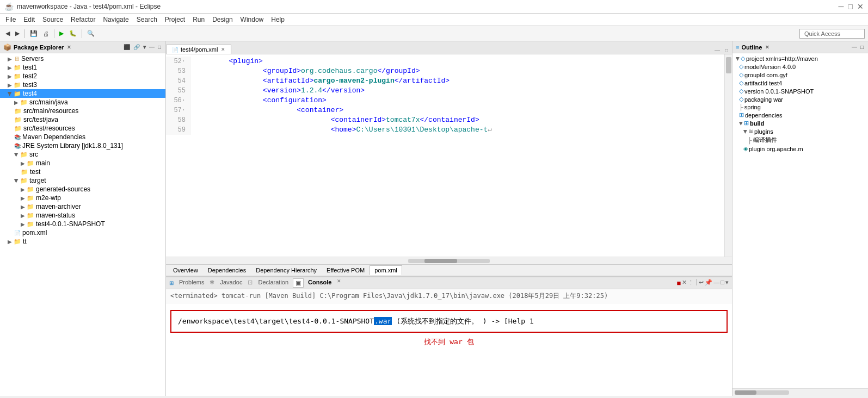 The height and width of the screenshot is (398, 868). Describe the element at coordinates (10, 85) in the screenshot. I see `test3-arrow: ▶` at that location.